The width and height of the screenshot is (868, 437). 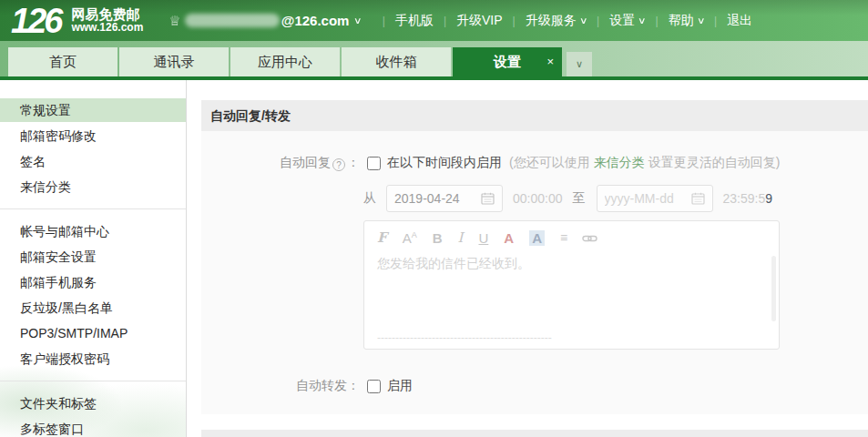 What do you see at coordinates (93, 110) in the screenshot?
I see `sidebar-item-general-settings: 常规设置` at bounding box center [93, 110].